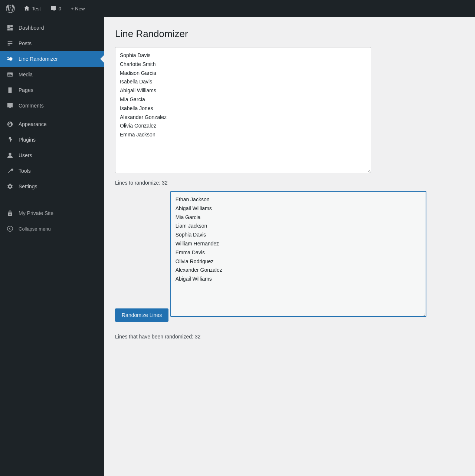  I want to click on sidebar-item-dashboard: Dashboard, so click(52, 28).